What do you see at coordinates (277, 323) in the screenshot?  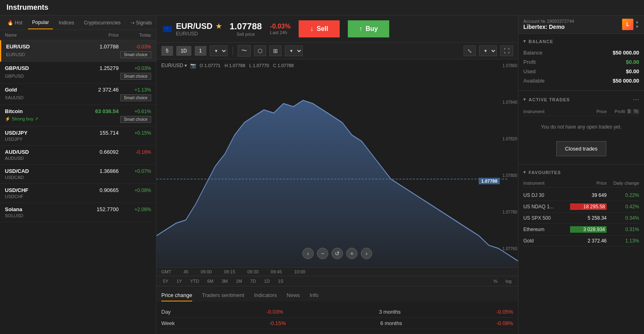 I see `pc-week-value: -0.15%` at bounding box center [277, 323].